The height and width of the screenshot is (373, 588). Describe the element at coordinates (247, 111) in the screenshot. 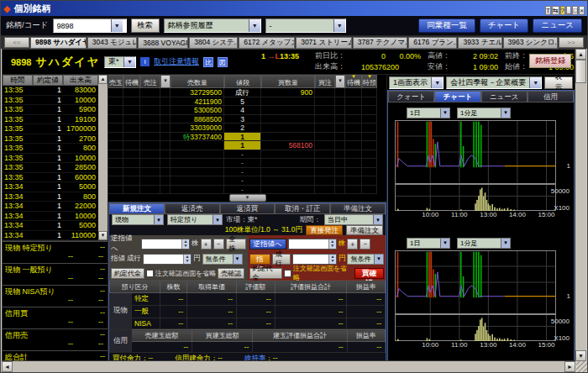

I see `board-row: 53005004` at that location.